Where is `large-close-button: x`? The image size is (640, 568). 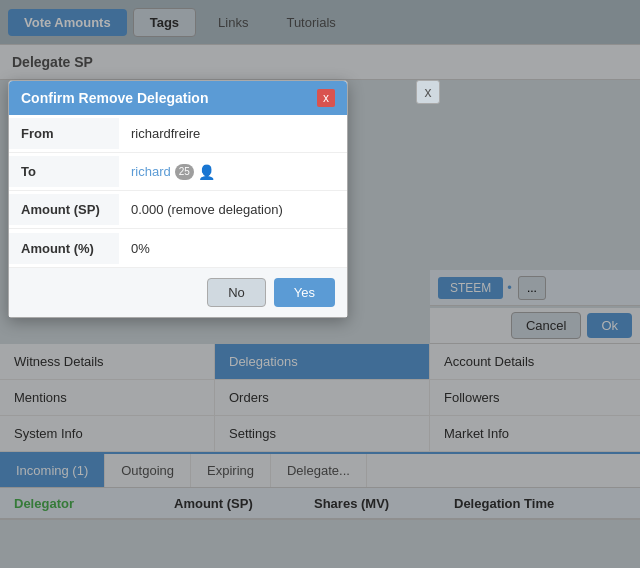
large-close-button: x is located at coordinates (428, 92).